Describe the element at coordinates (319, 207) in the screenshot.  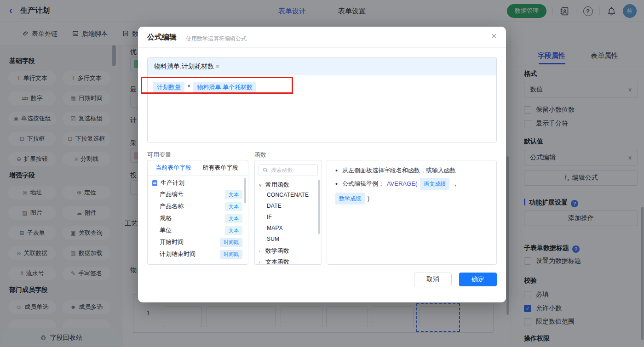
I see `functions-scrollbar` at that location.